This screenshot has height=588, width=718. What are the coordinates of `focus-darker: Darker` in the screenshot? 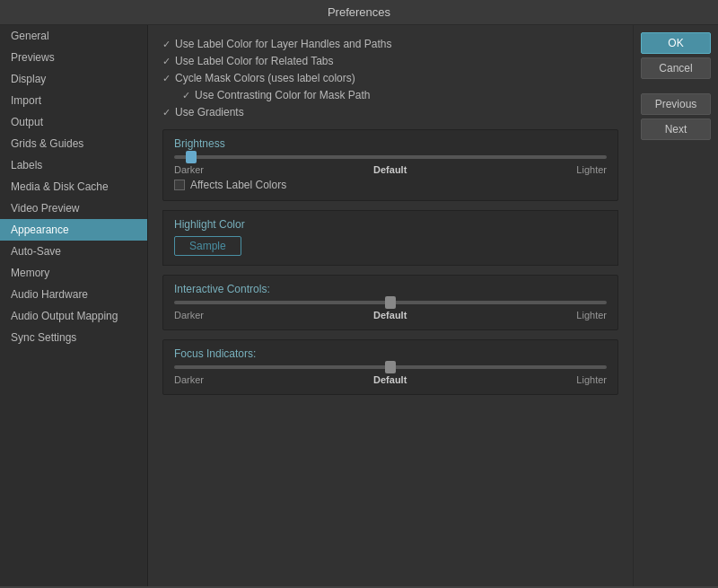 It's located at (188, 380).